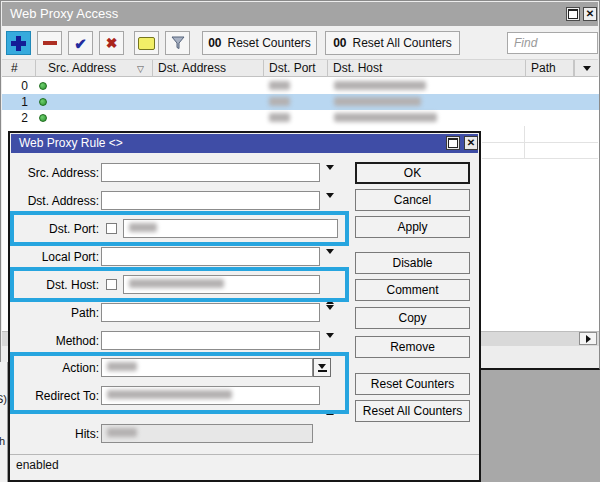 This screenshot has width=600, height=482. I want to click on column-header-label: Dst. Host, so click(358, 68).